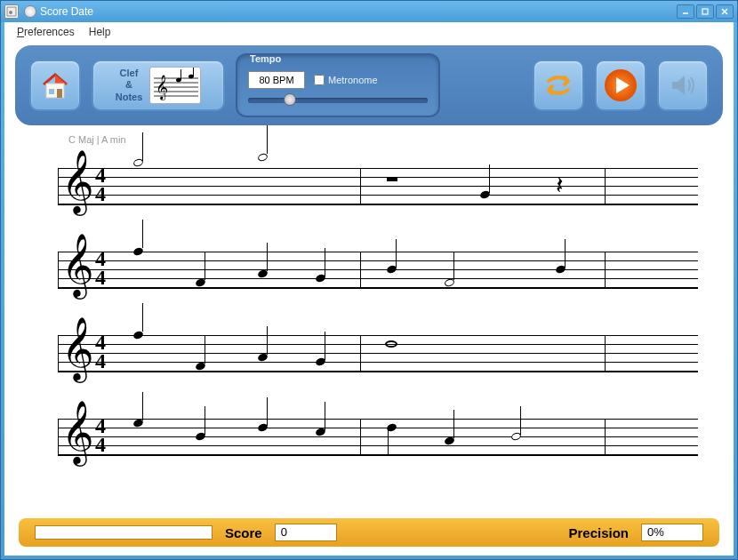 The image size is (738, 560). I want to click on tempo-input, so click(277, 80).